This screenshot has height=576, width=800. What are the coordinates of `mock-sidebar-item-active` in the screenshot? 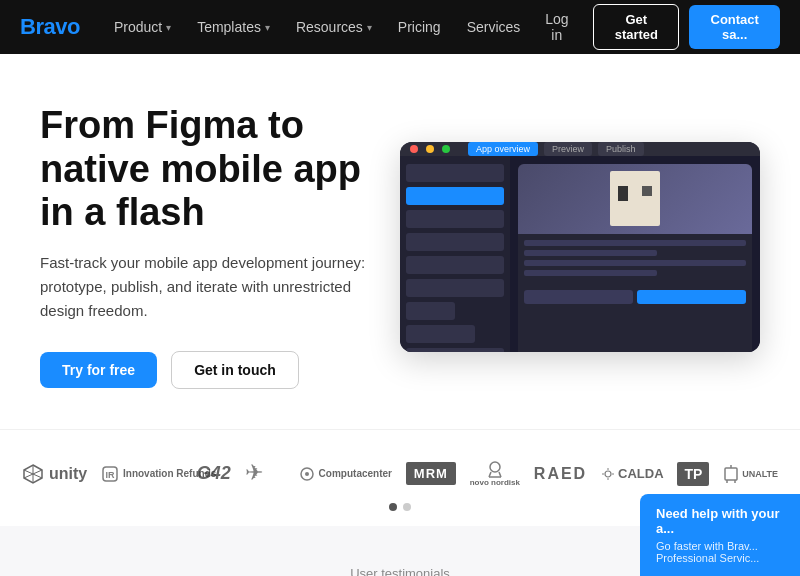 It's located at (455, 196).